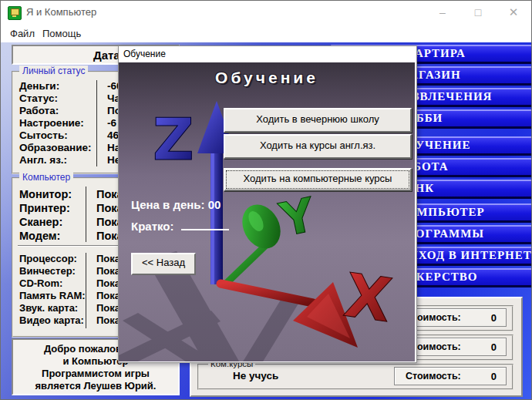 The width and height of the screenshot is (532, 400). What do you see at coordinates (450, 376) in the screenshot?
I see `cost-box: Стоимость: 0` at bounding box center [450, 376].